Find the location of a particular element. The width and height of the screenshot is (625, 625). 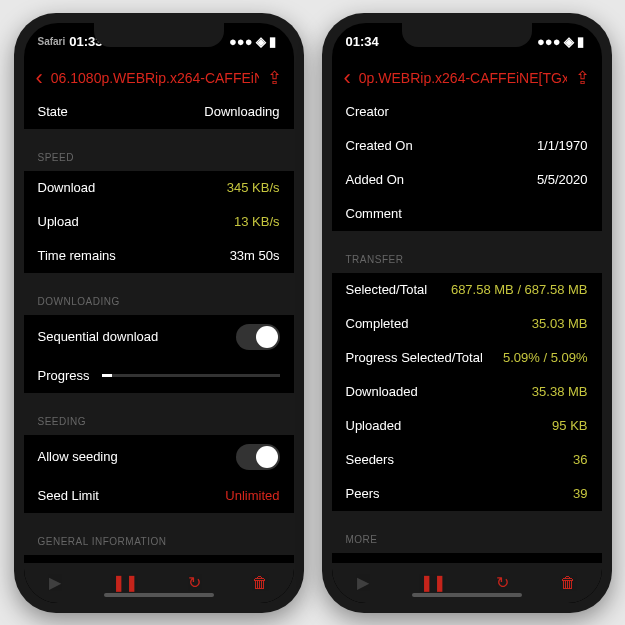

download-row: Download 345 KB/s is located at coordinates (159, 188).